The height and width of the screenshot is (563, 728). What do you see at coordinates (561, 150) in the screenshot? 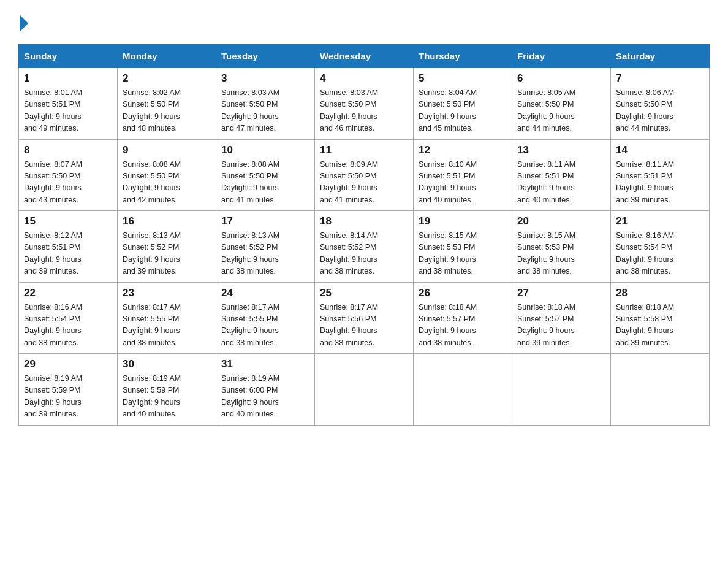
I see `day-number: 13` at bounding box center [561, 150].